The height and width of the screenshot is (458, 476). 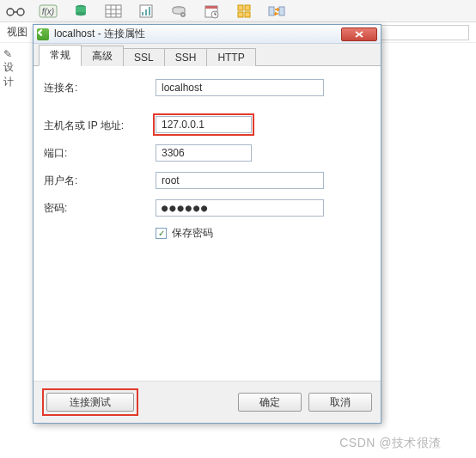 I want to click on view-label: 视图, so click(x=17, y=33).